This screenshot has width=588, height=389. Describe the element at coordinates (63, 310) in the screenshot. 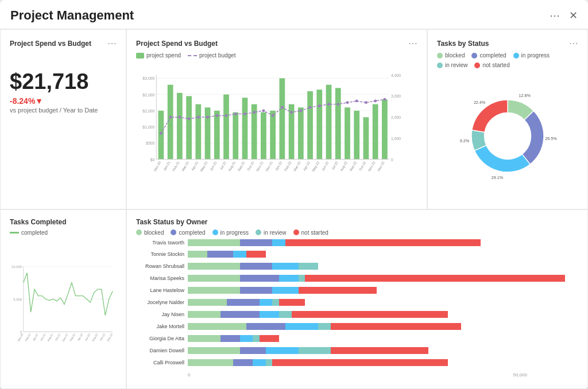

I see `tasks-completed-svg: 05,00010,000Dec-20Feb-21Apr-21Jun-21Aug-…` at that location.